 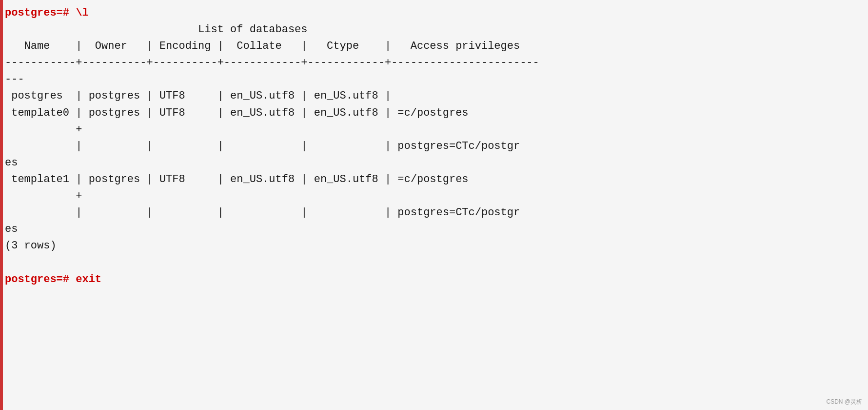 I want to click on list-title: List of databases, so click(x=436, y=30).